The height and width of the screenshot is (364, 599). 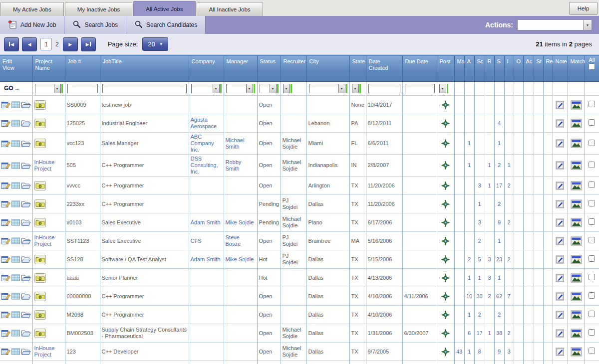 I want to click on current-page-indicator: 1, so click(x=46, y=44).